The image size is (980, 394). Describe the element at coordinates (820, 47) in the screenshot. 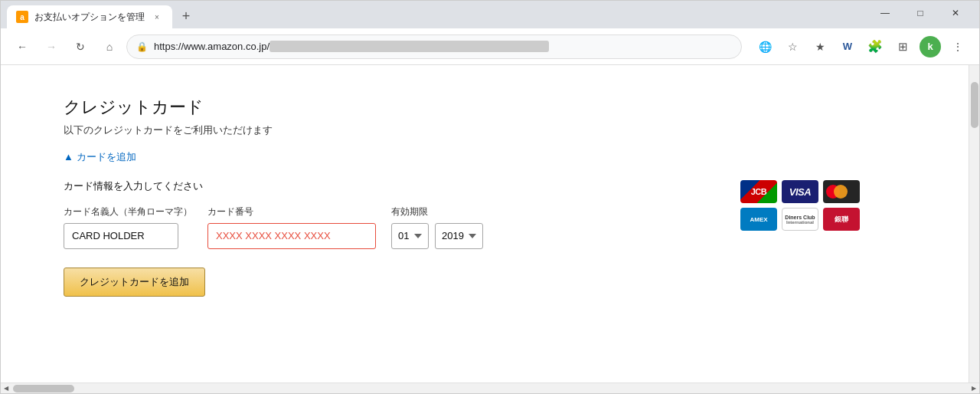

I see `bookmark-star-icon: ★` at that location.